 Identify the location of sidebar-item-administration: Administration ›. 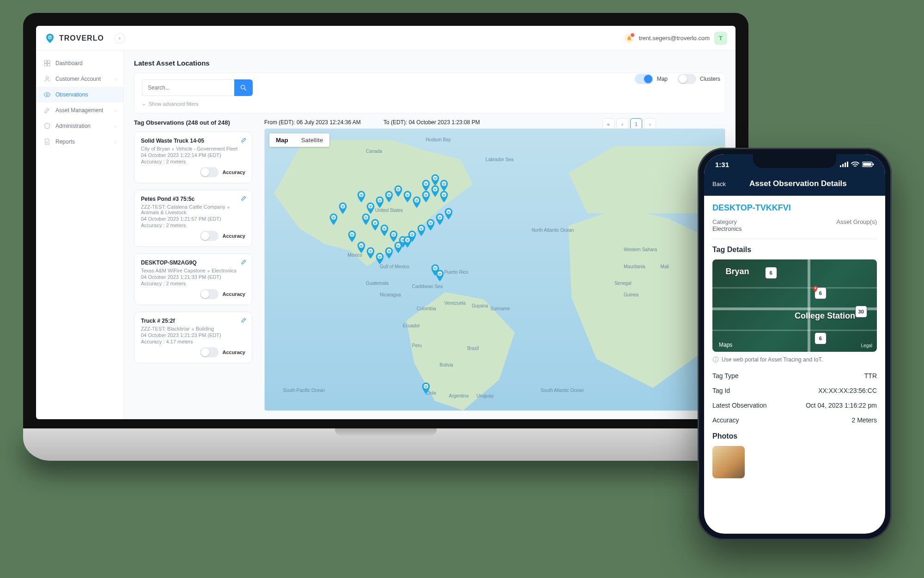
(79, 126).